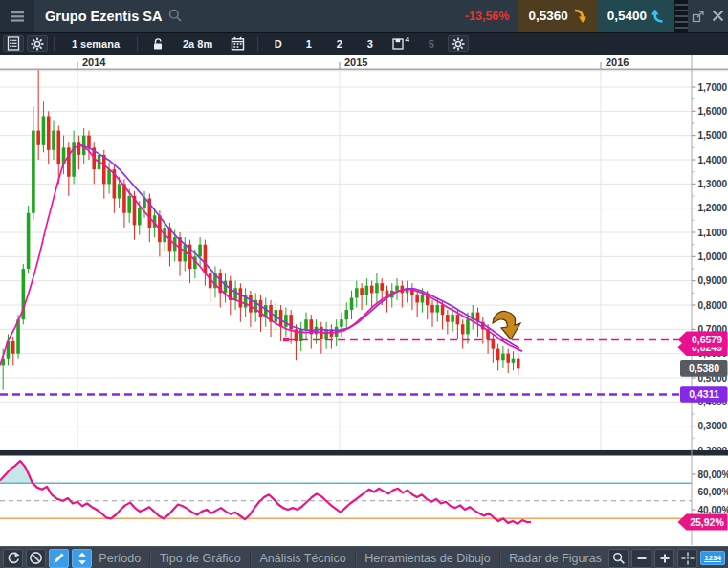  I want to click on chart-settings-button, so click(37, 44).